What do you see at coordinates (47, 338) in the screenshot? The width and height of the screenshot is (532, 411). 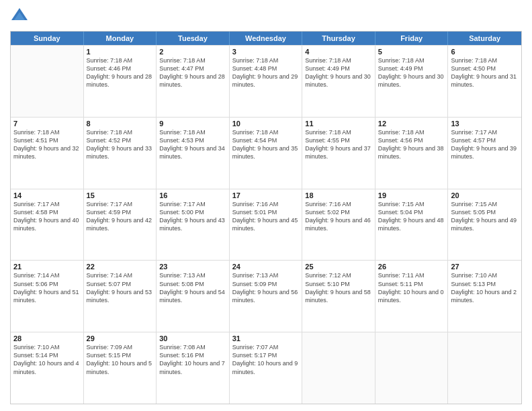 I see `cell-day-number: 28` at bounding box center [47, 338].